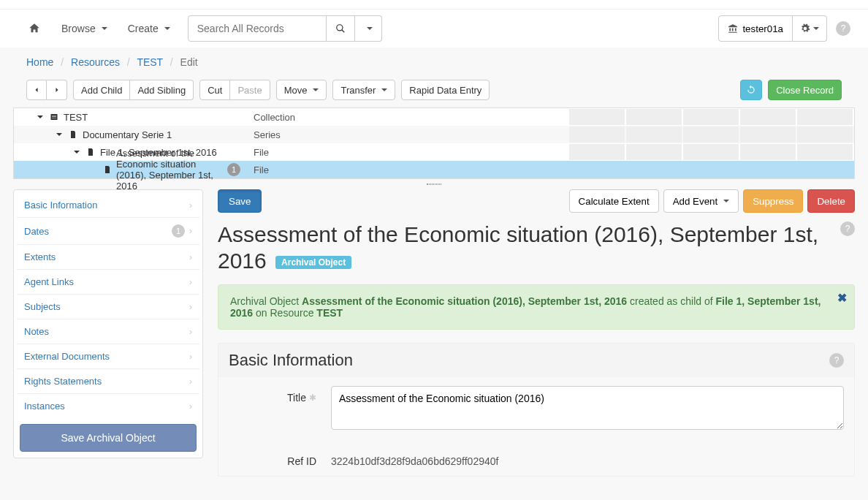 The height and width of the screenshot is (500, 868). What do you see at coordinates (234, 170) in the screenshot?
I see `tree-row-badge: 1` at bounding box center [234, 170].